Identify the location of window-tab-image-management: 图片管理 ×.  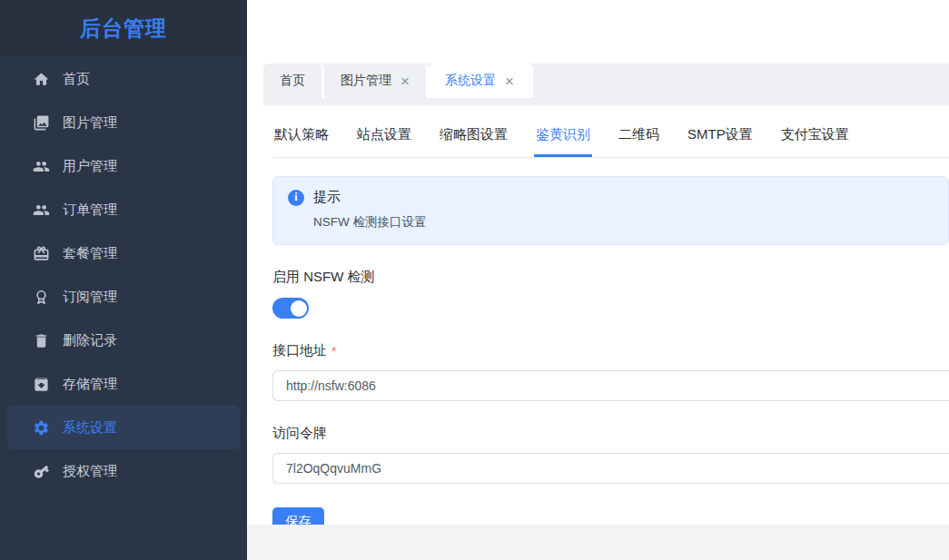
(376, 81).